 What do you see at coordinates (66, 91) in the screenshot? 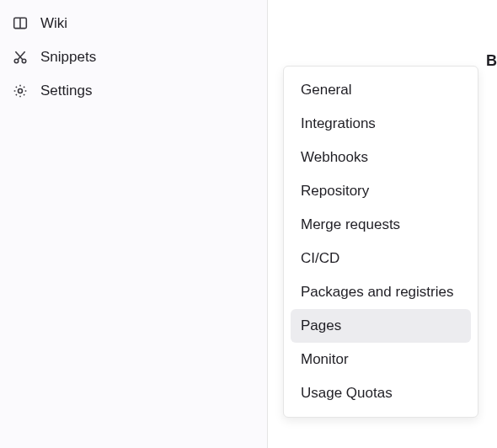
I see `sidebar-item-label: Settings` at bounding box center [66, 91].